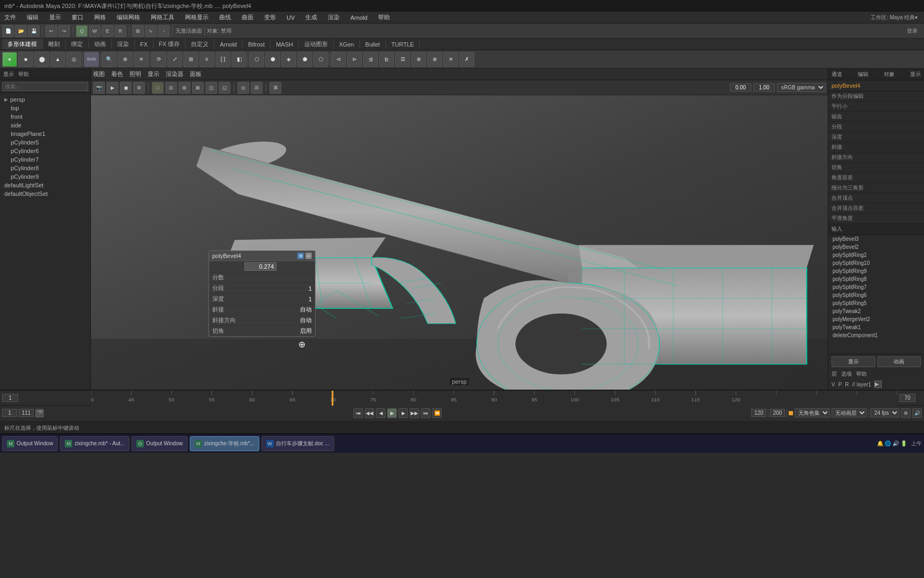 This screenshot has height=578, width=924. What do you see at coordinates (64, 31) in the screenshot?
I see `redo-btn: ↪` at bounding box center [64, 31].